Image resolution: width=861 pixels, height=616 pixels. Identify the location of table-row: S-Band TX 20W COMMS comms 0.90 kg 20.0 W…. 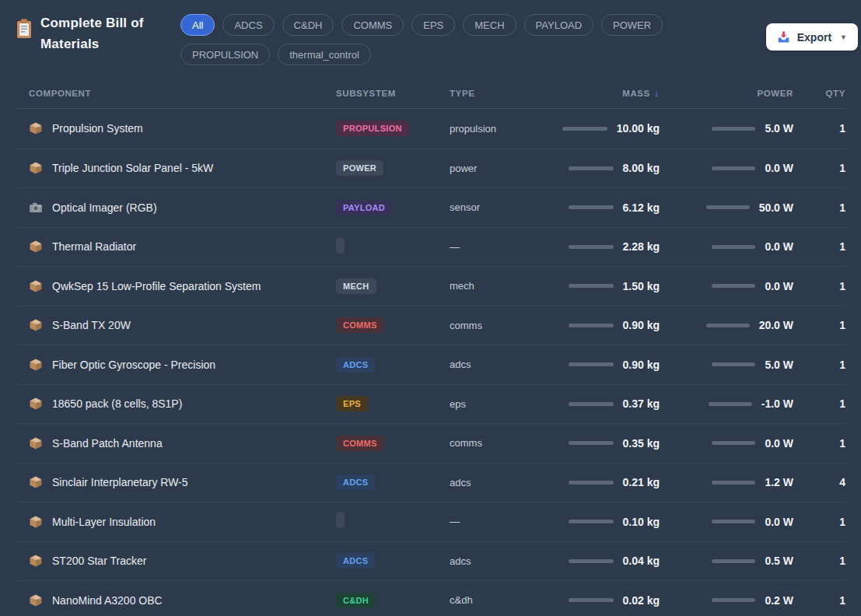
(431, 325).